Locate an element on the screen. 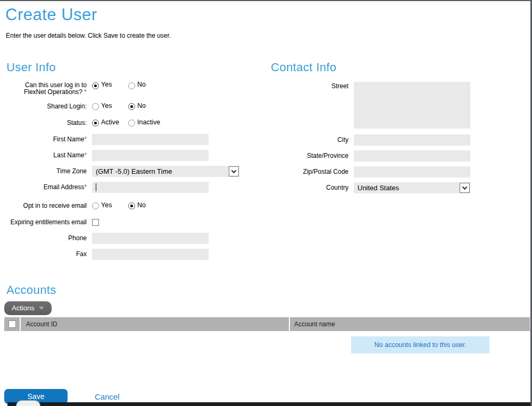 The width and height of the screenshot is (532, 406). text-caret is located at coordinates (96, 187).